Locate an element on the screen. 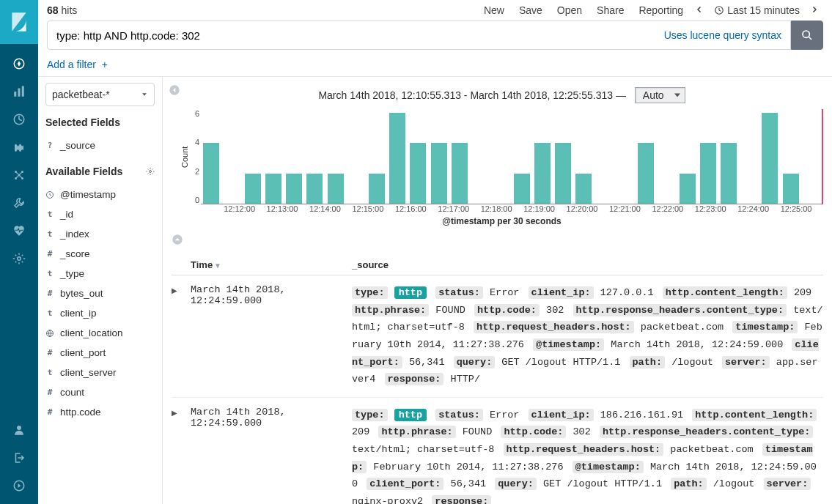 The width and height of the screenshot is (832, 504). field-key: path: is located at coordinates (689, 483).